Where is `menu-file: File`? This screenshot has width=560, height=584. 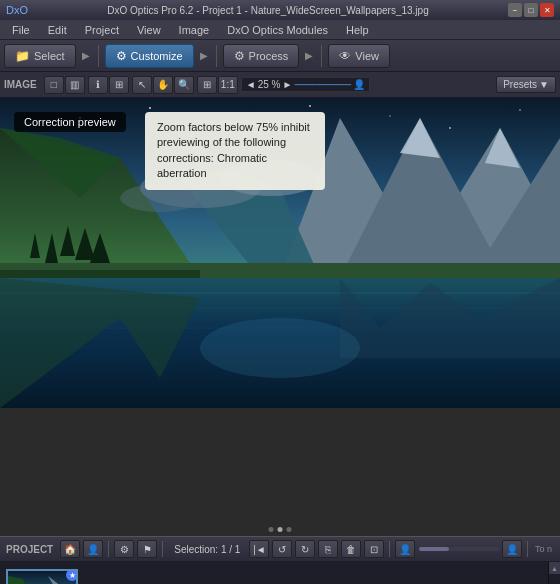
menu-file: File is located at coordinates (21, 30).